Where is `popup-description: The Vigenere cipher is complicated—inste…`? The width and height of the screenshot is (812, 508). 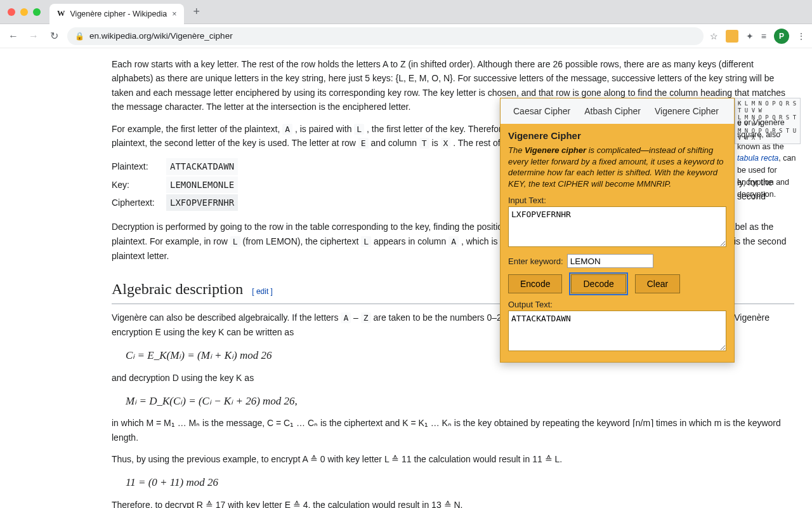
popup-description: The Vigenere cipher is complicated—inste… is located at coordinates (617, 167).